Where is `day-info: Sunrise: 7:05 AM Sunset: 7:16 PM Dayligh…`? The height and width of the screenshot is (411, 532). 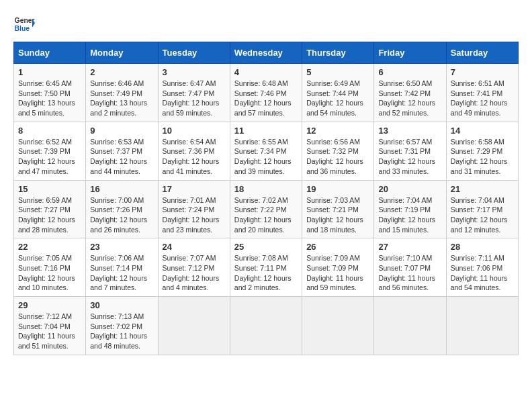
day-info: Sunrise: 7:05 AM Sunset: 7:16 PM Dayligh… is located at coordinates (50, 273).